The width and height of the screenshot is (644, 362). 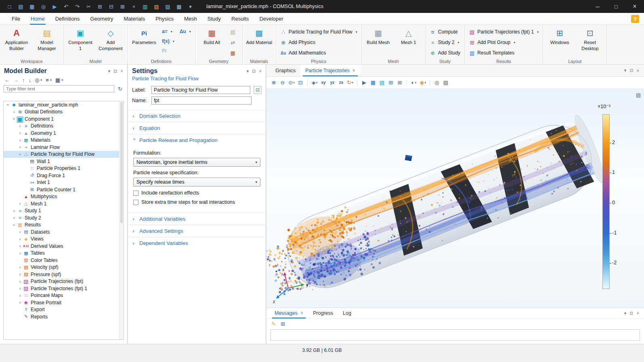 I want to click on tab-progress: Progress, so click(x=323, y=313).